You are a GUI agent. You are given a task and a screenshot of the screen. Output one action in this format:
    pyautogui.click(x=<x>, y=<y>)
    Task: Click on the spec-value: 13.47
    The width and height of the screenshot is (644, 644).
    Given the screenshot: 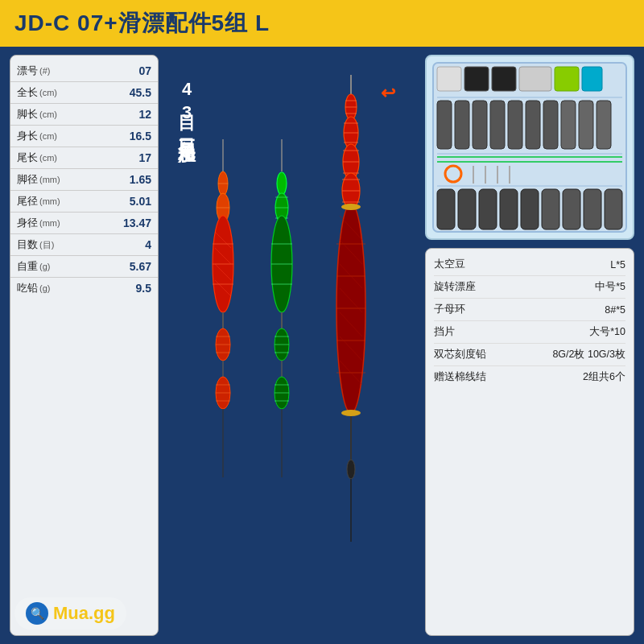 What is the action you would take?
    pyautogui.click(x=132, y=223)
    